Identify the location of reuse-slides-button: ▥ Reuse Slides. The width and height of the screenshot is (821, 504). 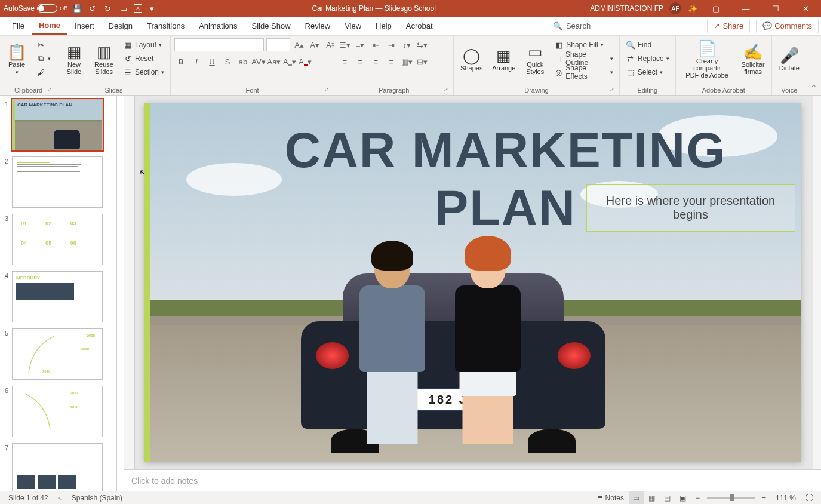
(104, 60).